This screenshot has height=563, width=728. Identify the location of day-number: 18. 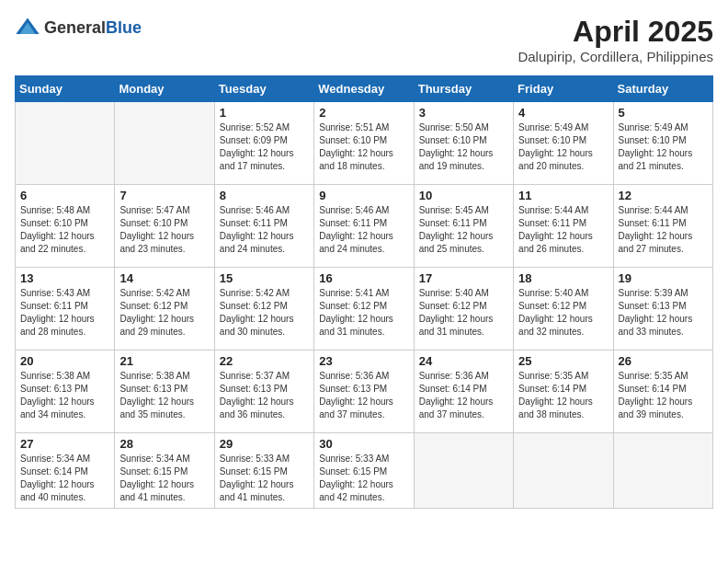
(563, 278).